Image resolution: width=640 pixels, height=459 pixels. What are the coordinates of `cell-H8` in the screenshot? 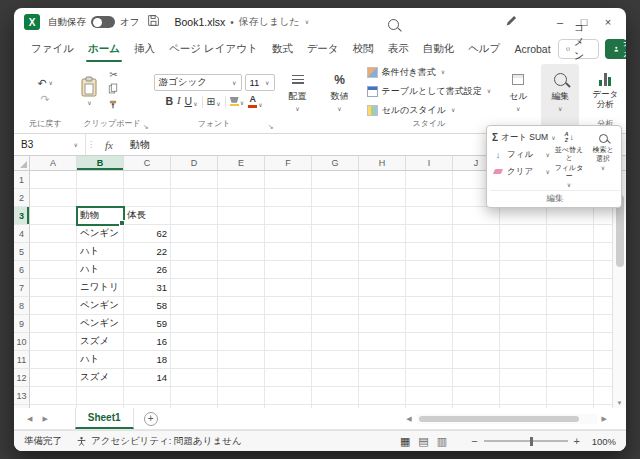 It's located at (382, 306).